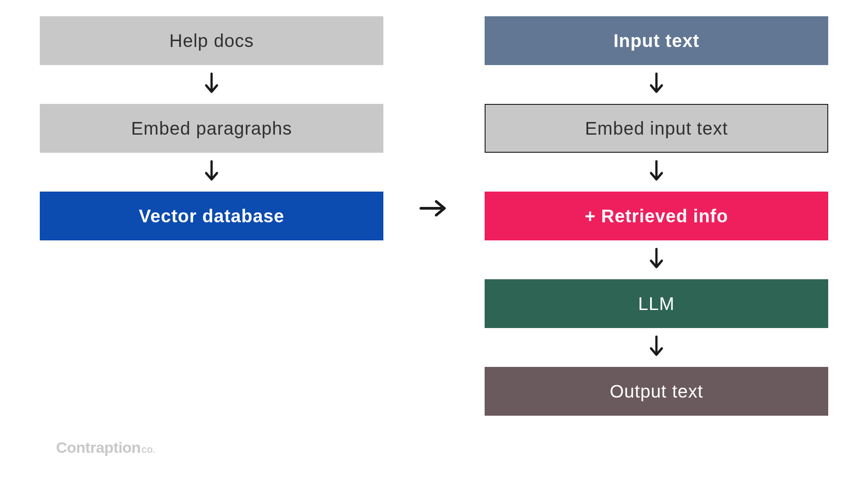 This screenshot has height=488, width=868. Describe the element at coordinates (212, 216) in the screenshot. I see `box-label: Vector database` at that location.